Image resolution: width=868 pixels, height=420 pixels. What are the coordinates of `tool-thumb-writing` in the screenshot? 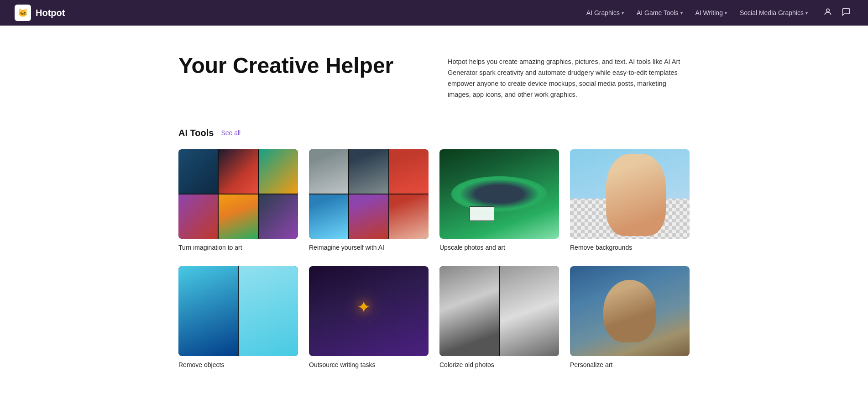 It's located at (369, 311).